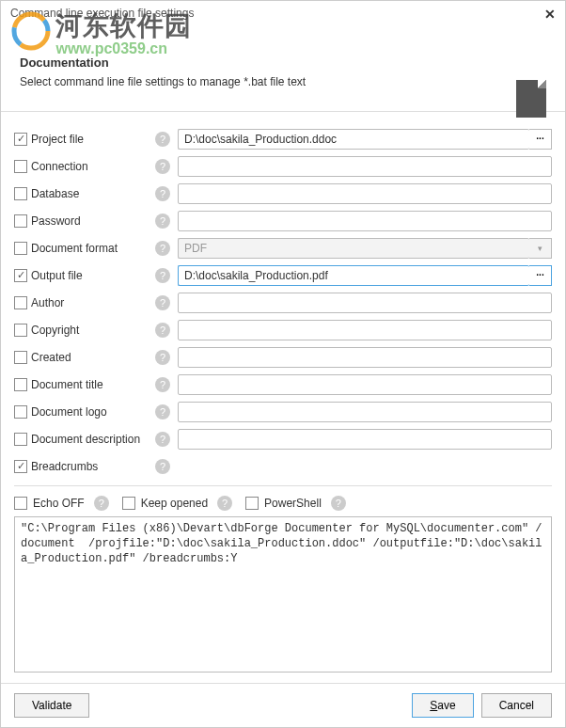 Image resolution: width=566 pixels, height=728 pixels. I want to click on titlebar: Command line execution file settings ✕, so click(283, 14).